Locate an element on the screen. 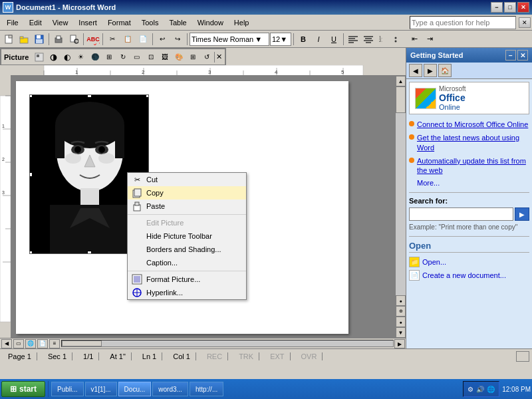 The height and width of the screenshot is (399, 532). ctx-copy: Copy is located at coordinates (187, 193).